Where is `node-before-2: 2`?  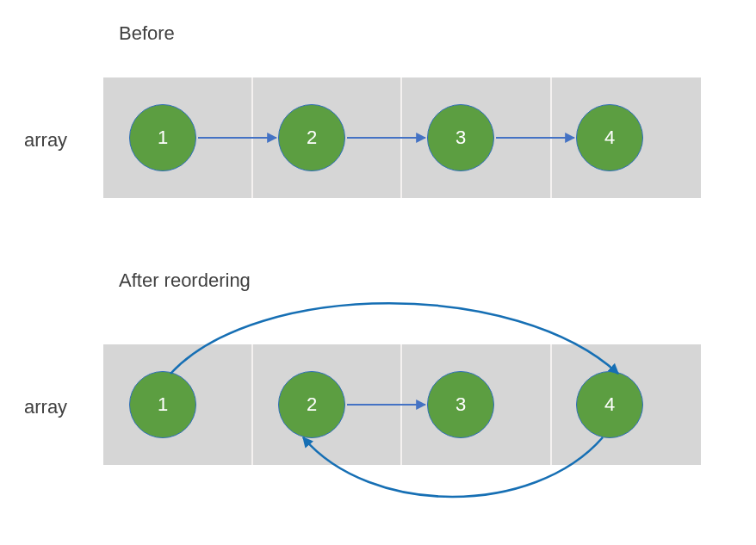
node-before-2: 2 is located at coordinates (312, 138).